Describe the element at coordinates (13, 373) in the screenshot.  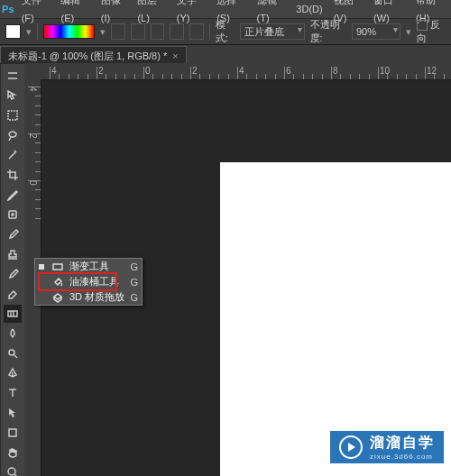
I see `pen-tool` at that location.